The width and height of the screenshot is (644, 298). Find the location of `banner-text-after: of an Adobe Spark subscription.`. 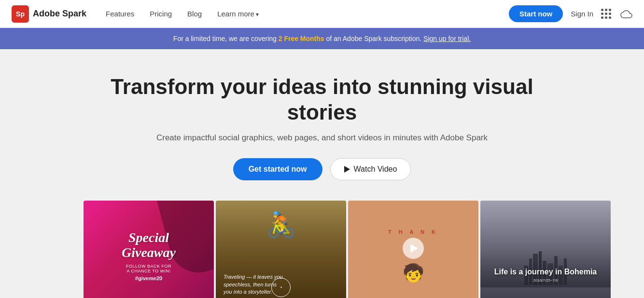

banner-text-after: of an Adobe Spark subscription. is located at coordinates (375, 39).